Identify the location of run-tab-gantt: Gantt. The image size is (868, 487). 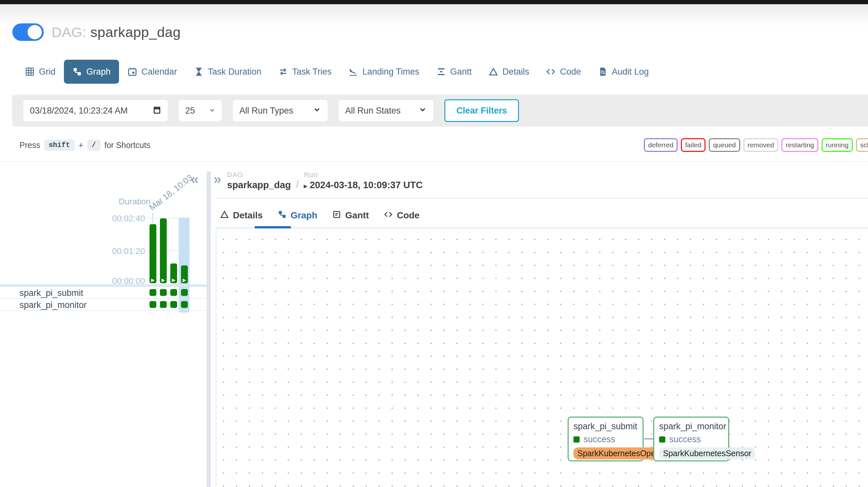
(350, 216).